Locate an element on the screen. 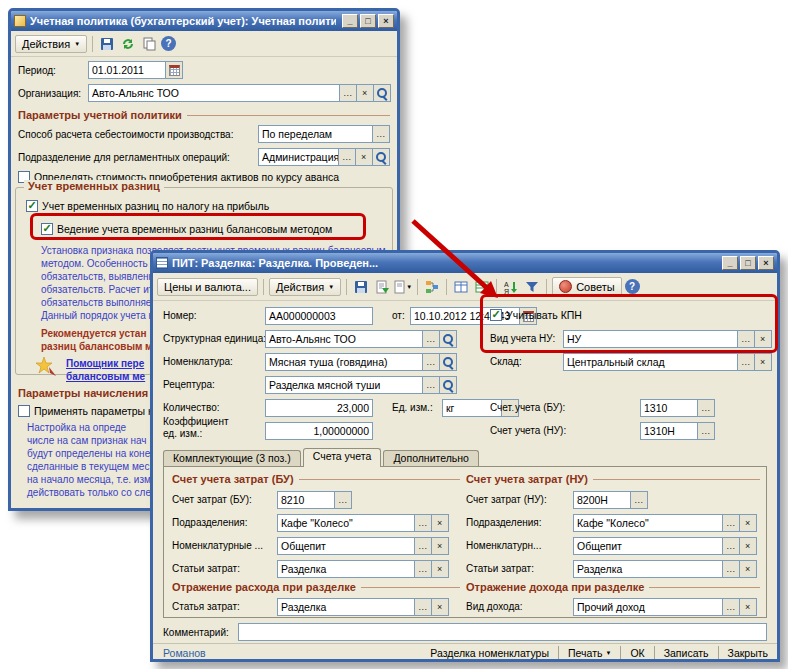 The image size is (788, 669). balance-method-checkbox is located at coordinates (47, 229).